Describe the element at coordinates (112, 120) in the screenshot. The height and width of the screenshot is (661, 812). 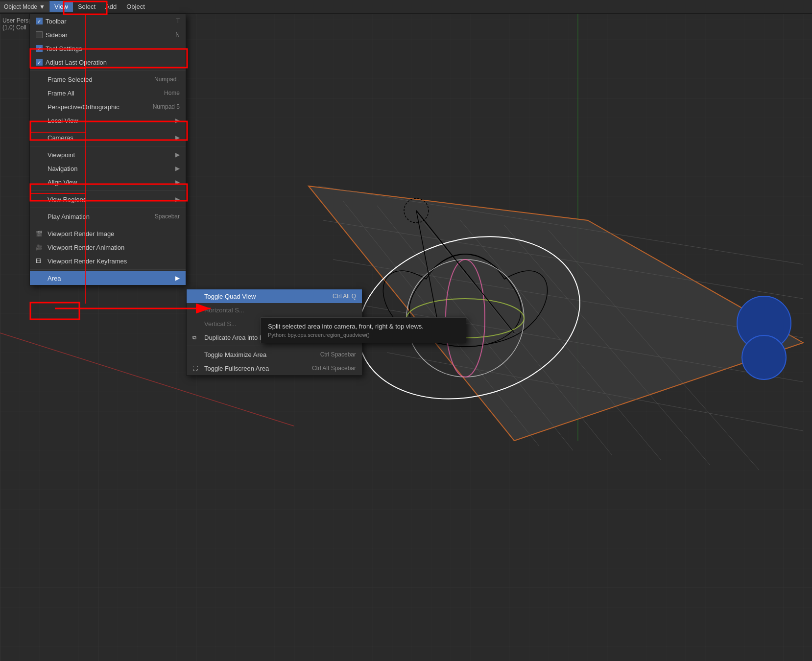
I see `local-view-label: Local View` at that location.